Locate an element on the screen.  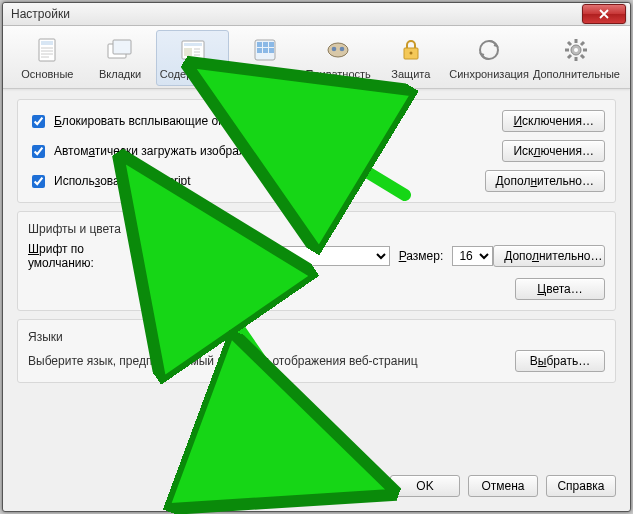
tabs-toolbar: Основные Вкладки Содержимое Приложения П… is located at coordinates (316, 58).